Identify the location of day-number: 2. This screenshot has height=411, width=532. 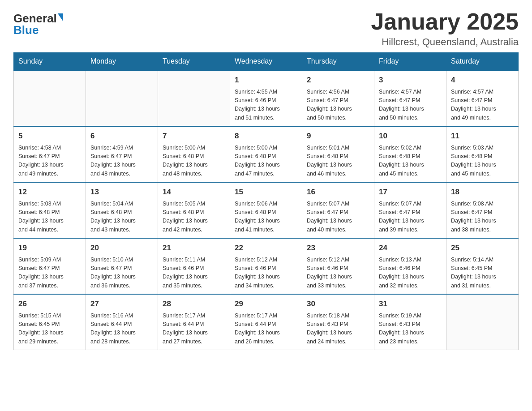
(338, 80).